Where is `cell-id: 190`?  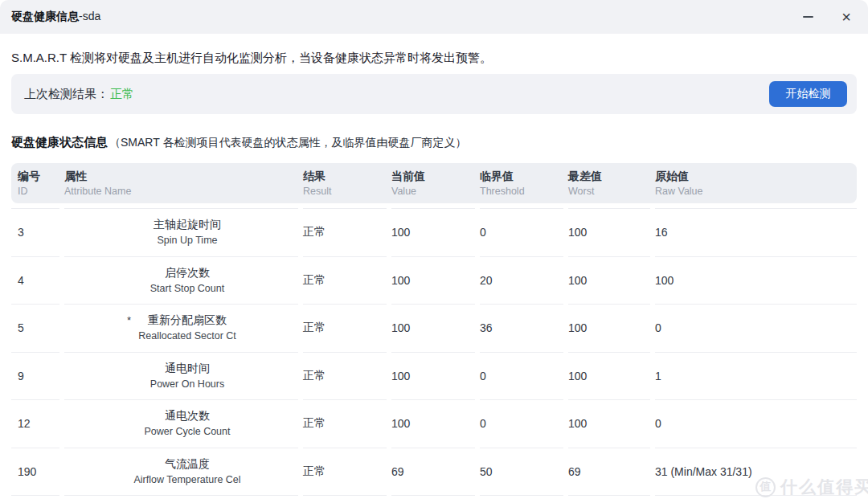 cell-id: 190 is located at coordinates (35, 472).